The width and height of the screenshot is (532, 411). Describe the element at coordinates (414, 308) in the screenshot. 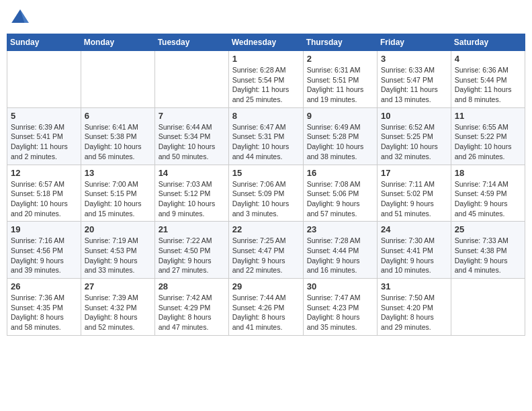

I see `calendar-cell: 31Sunrise: 7:50 AMSunset: 4:20 PMDayligh…` at that location.